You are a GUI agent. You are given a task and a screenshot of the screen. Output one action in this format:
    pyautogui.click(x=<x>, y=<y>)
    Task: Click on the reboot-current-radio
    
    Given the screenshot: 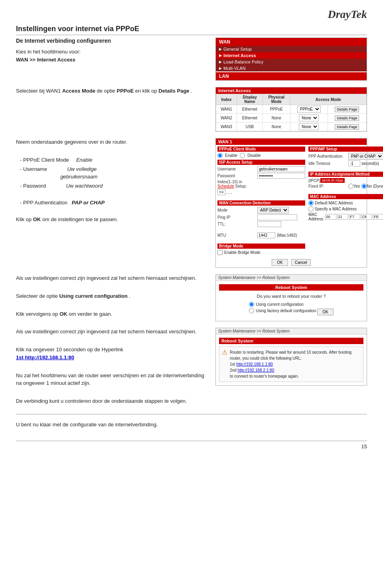 What is the action you would take?
    pyautogui.click(x=251, y=304)
    